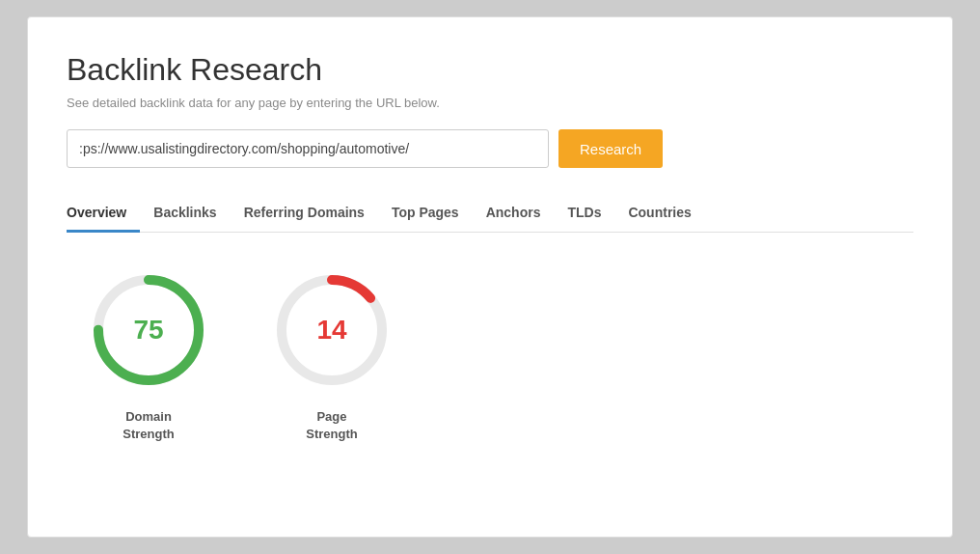 The image size is (980, 554). Describe the element at coordinates (490, 69) in the screenshot. I see `page-title: Backlink Research` at that location.